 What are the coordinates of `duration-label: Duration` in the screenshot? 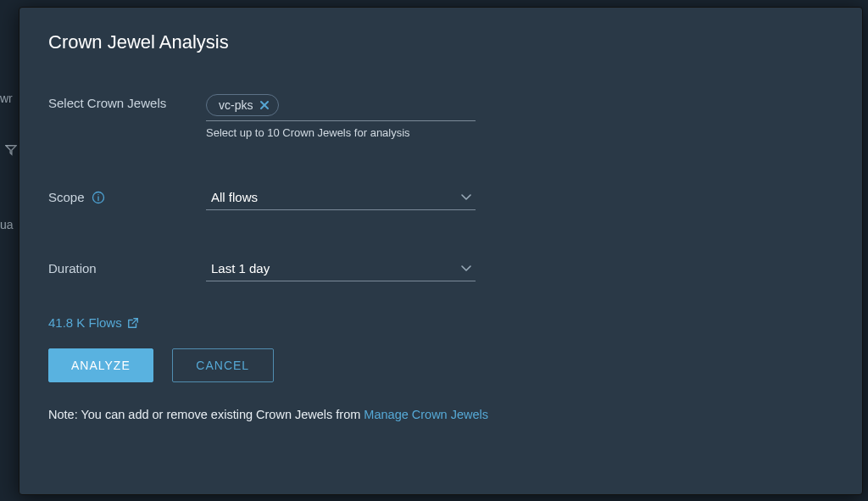 It's located at (127, 266).